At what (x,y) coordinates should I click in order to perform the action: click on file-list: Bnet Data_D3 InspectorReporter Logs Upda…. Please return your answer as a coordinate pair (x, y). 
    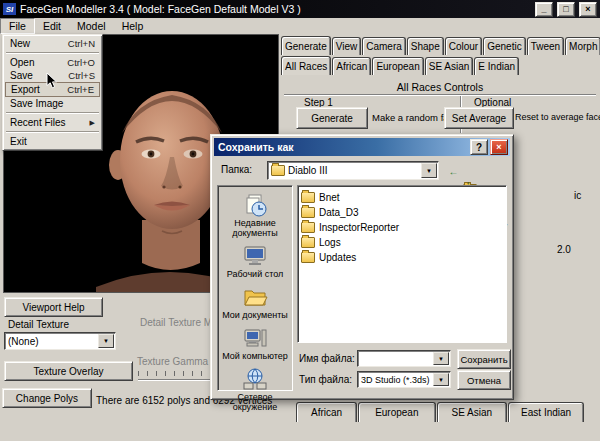
    Looking at the image, I should click on (402, 264).